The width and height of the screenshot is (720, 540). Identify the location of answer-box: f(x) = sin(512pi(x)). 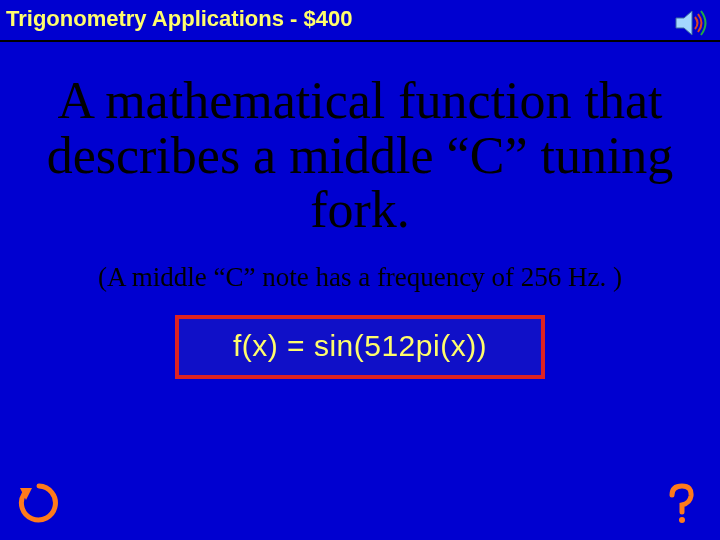
(360, 347).